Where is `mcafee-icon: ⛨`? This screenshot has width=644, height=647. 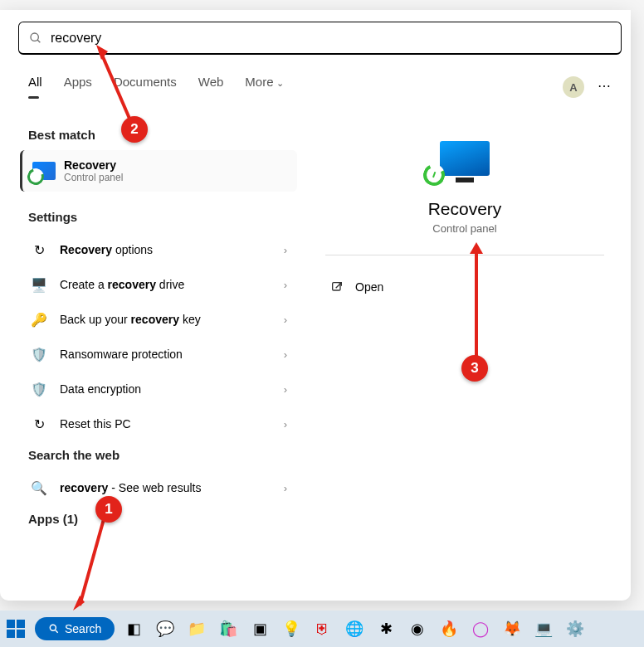 mcafee-icon: ⛨ is located at coordinates (323, 629).